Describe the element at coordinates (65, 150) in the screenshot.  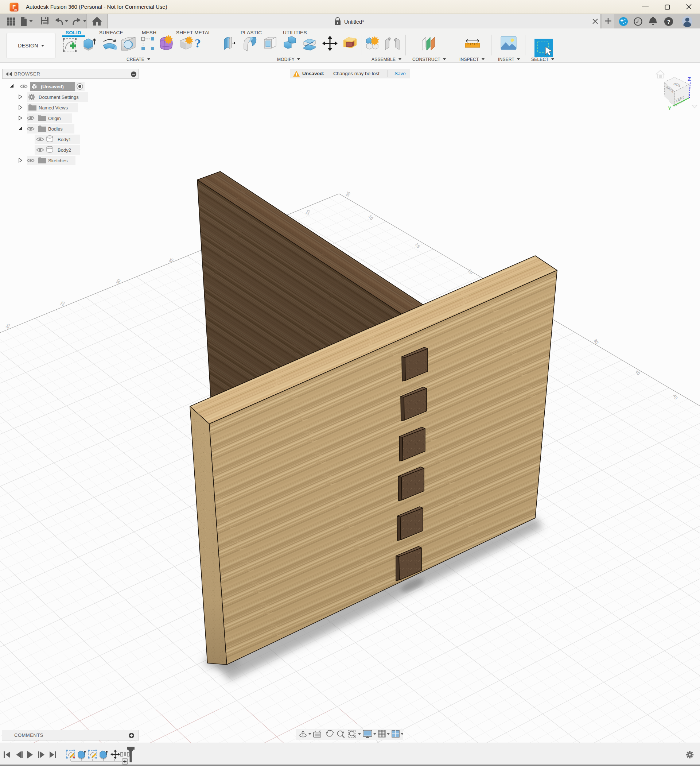
I see `svg-text: Body2` at that location.